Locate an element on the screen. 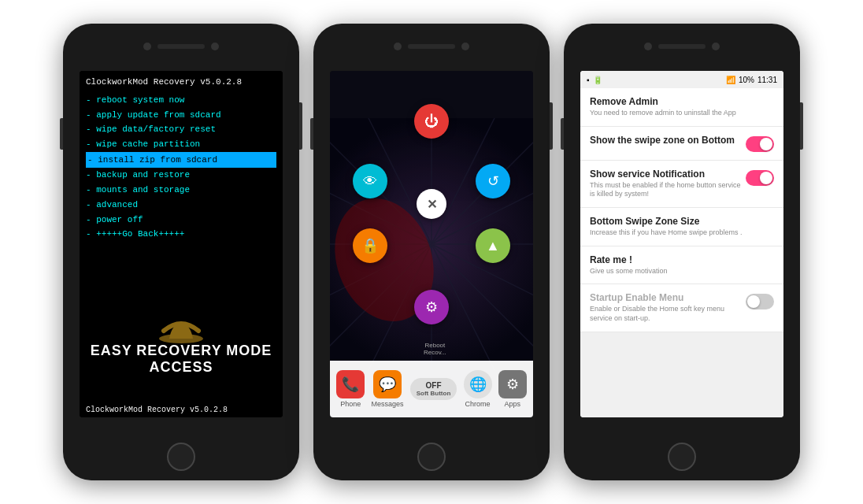 The height and width of the screenshot is (504, 863). taskbar-chrome: 🌐 Chrome is located at coordinates (478, 389).